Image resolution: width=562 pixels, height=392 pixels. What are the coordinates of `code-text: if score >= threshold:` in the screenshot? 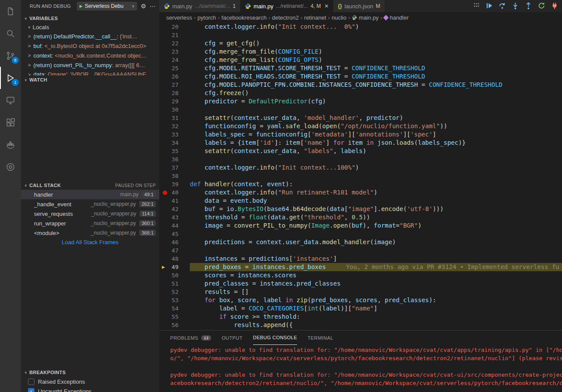 It's located at (376, 317).